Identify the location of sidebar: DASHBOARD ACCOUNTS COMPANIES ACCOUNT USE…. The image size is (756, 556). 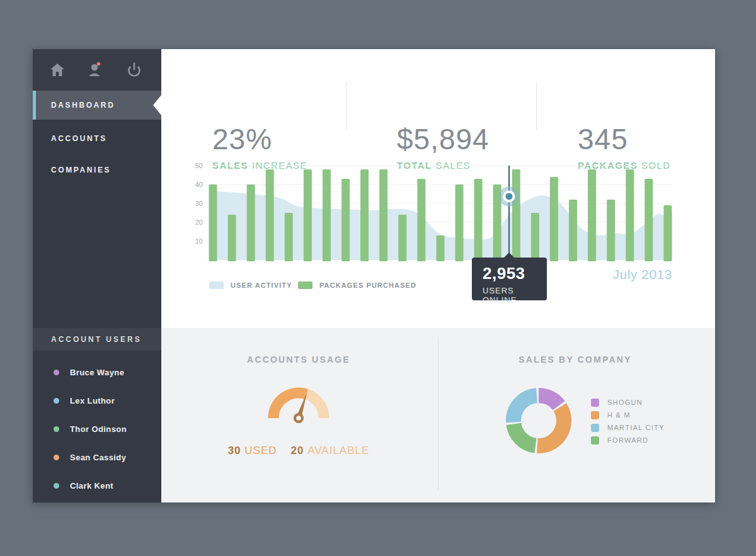
(97, 276).